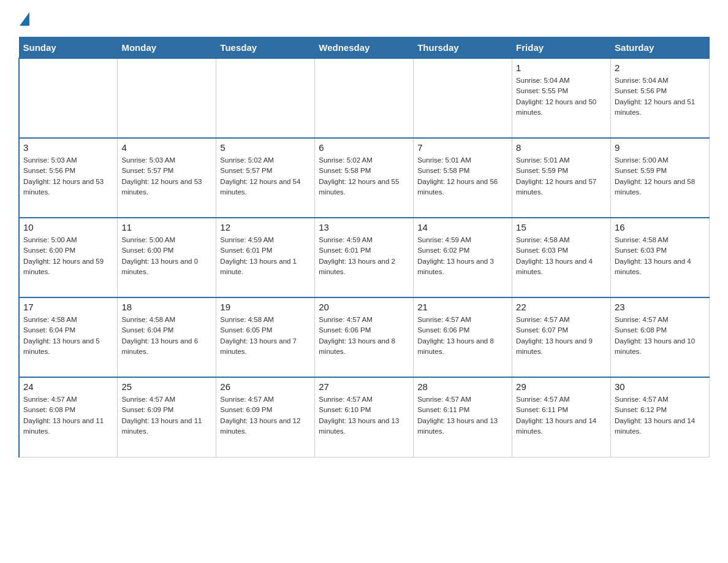  I want to click on calendar-cell: 19Sunrise: 4:58 AMSunset: 6:05 PMDayligh…, so click(266, 337).